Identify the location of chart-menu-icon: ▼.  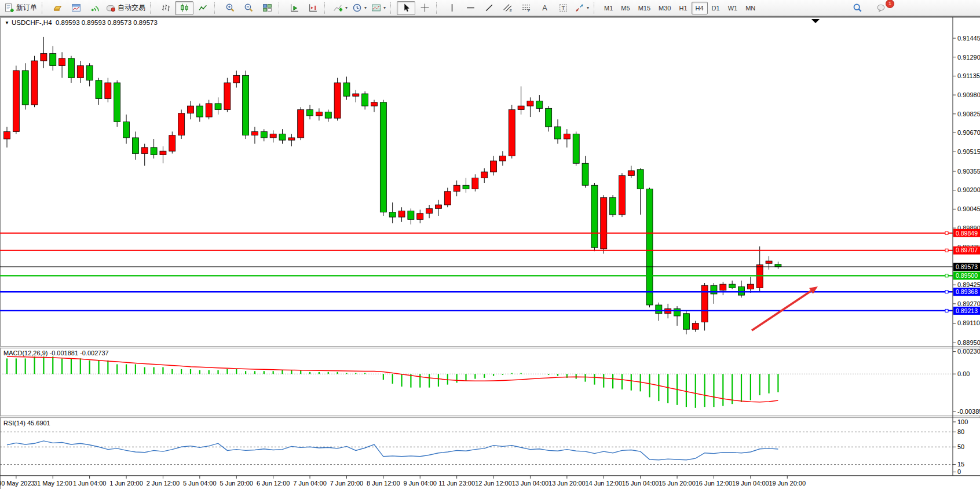
(7, 23).